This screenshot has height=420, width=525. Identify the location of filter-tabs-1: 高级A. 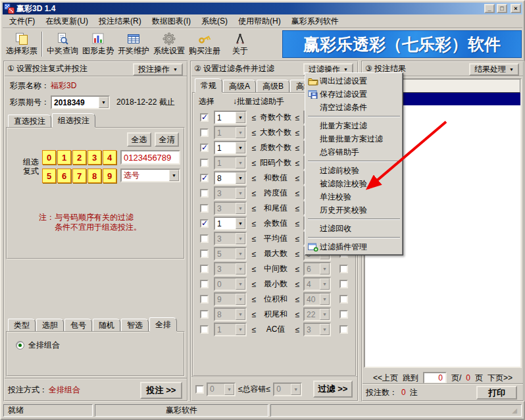
(239, 86).